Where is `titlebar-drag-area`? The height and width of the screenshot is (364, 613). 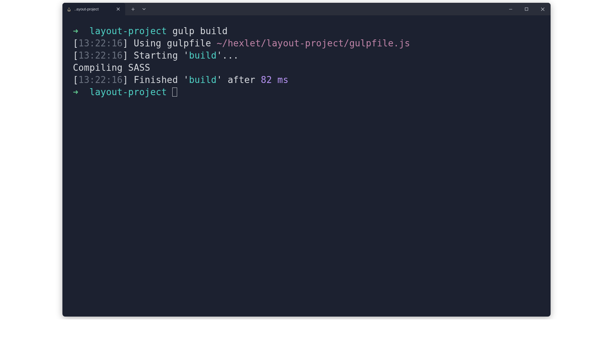 titlebar-drag-area is located at coordinates (327, 9).